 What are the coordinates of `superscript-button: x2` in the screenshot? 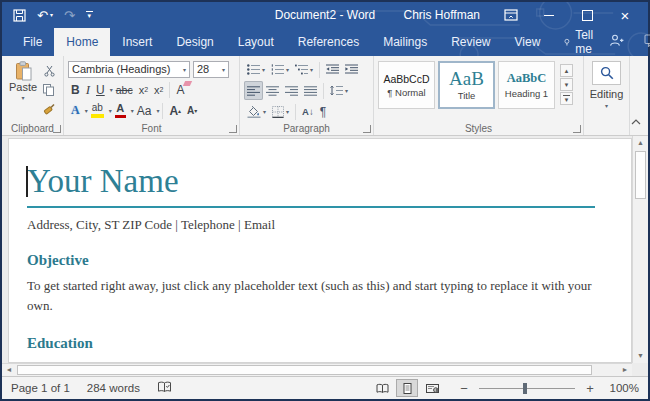 It's located at (158, 90).